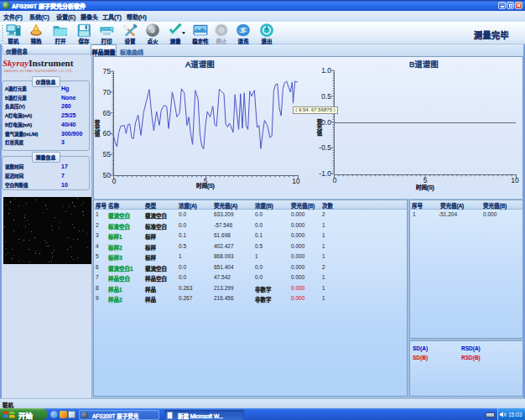  Describe the element at coordinates (107, 154) in the screenshot. I see `svg-text: 55` at that location.